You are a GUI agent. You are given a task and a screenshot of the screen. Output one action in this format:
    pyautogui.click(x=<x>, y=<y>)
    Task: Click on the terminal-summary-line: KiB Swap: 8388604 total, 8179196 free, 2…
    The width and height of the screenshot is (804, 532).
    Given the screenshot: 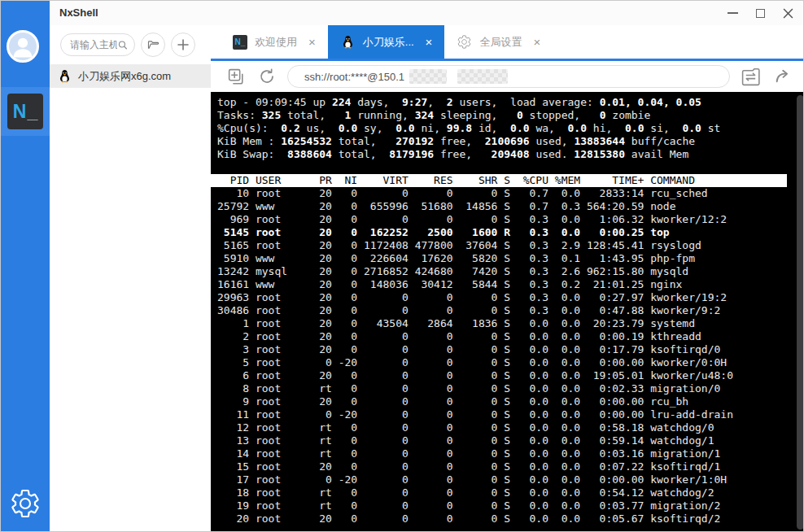 What is the action you would take?
    pyautogui.click(x=511, y=155)
    